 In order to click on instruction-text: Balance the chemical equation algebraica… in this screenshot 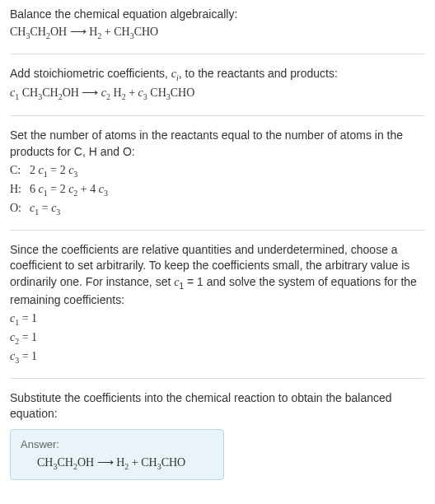, I will do `click(218, 15)`.